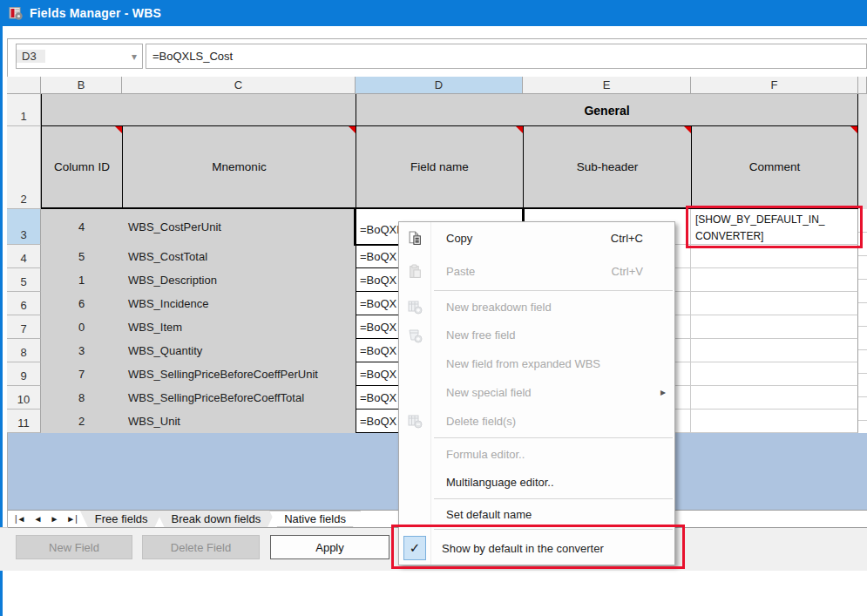 The image size is (867, 616). I want to click on column-header-b: B, so click(82, 85).